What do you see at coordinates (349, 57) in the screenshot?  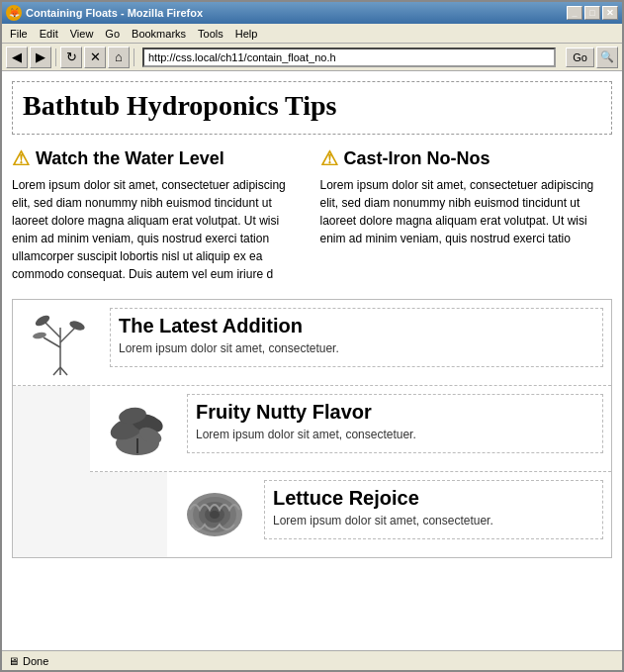 I see `address-bar` at bounding box center [349, 57].